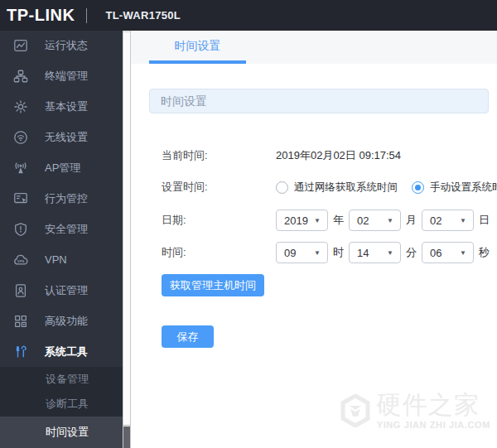 This screenshot has width=497, height=448. What do you see at coordinates (67, 379) in the screenshot?
I see `submenu-item-label: 设备管理` at bounding box center [67, 379].